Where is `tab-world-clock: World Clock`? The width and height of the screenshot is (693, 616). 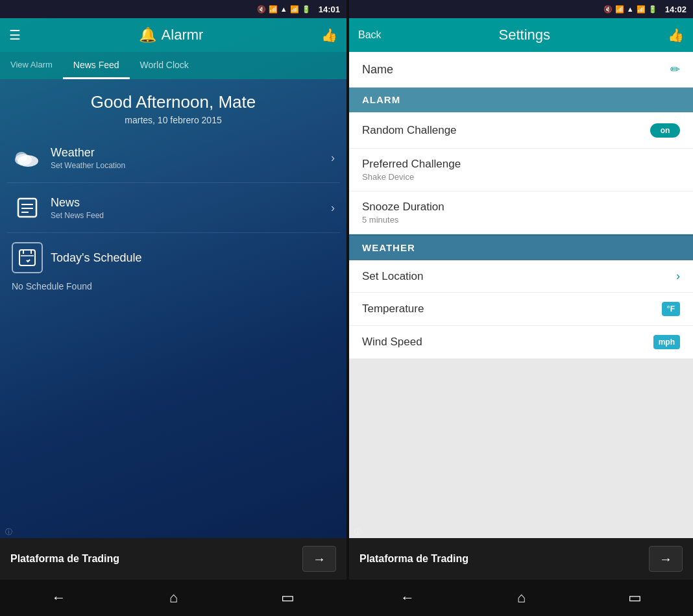 tab-world-clock: World Clock is located at coordinates (165, 66).